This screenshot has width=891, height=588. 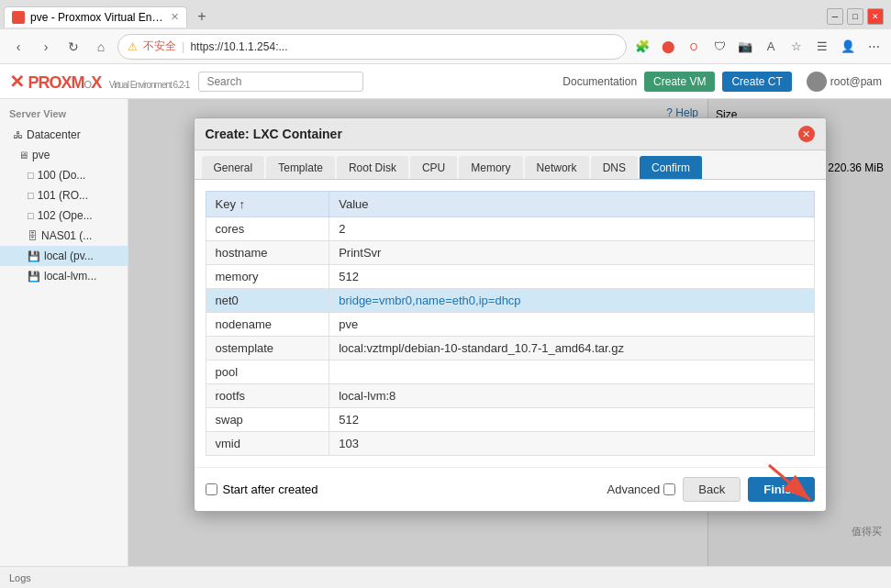 I want to click on minimize-button: ─, so click(x=835, y=17).